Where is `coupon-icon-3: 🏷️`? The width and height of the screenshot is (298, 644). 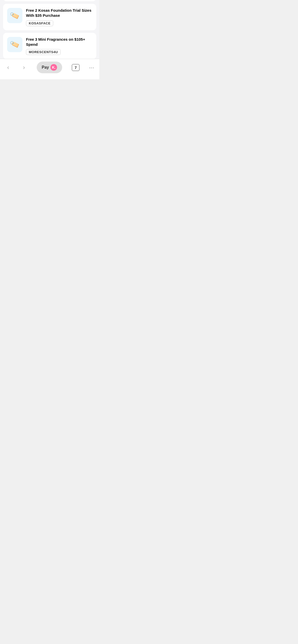
coupon-icon-3: 🏷️ is located at coordinates (15, 45).